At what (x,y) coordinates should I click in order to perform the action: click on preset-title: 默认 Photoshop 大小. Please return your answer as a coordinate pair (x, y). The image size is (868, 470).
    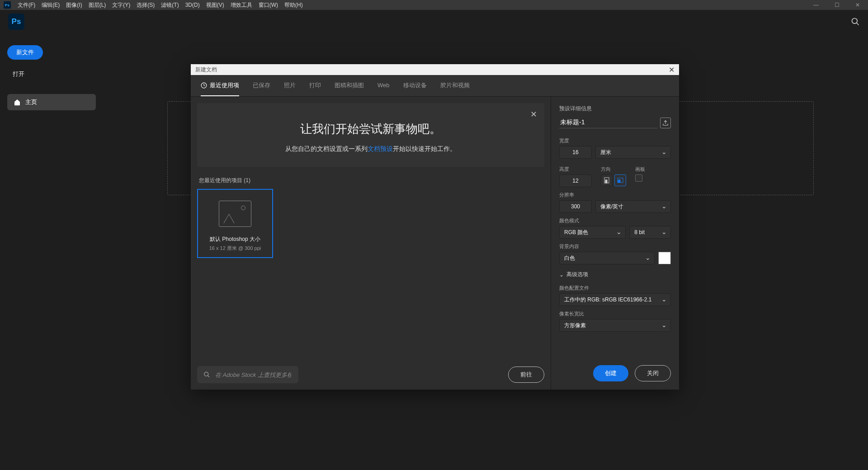
    Looking at the image, I should click on (235, 239).